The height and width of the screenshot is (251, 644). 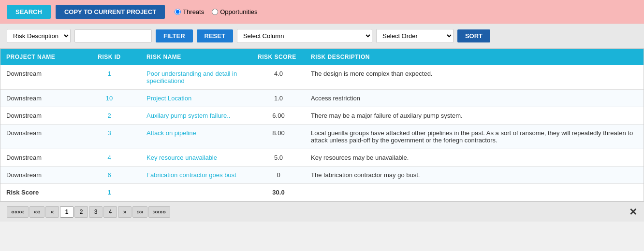 I want to click on risk-name-link: Attack on pipeline, so click(x=171, y=133).